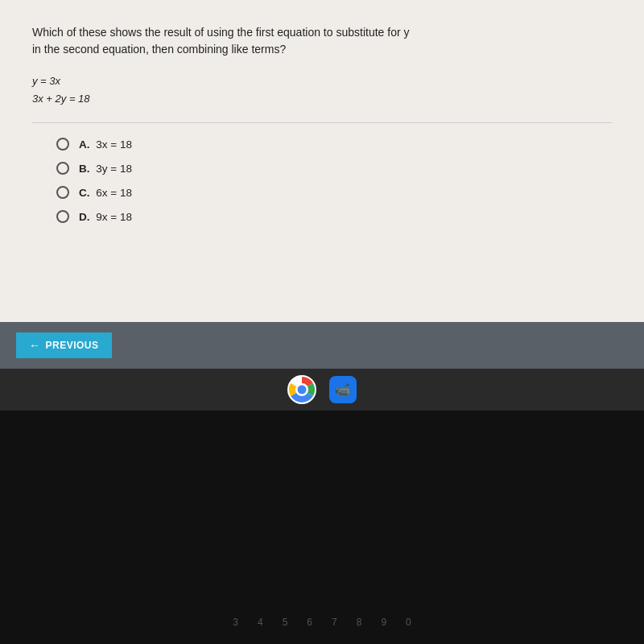  What do you see at coordinates (63, 144) in the screenshot?
I see `radio-a` at bounding box center [63, 144].